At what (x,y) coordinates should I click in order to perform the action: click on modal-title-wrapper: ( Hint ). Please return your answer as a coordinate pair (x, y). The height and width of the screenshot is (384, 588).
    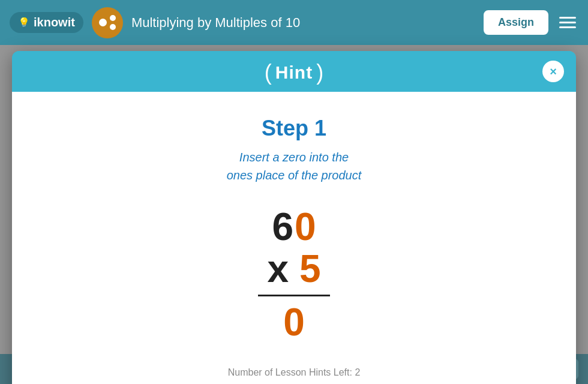
    Looking at the image, I should click on (294, 73).